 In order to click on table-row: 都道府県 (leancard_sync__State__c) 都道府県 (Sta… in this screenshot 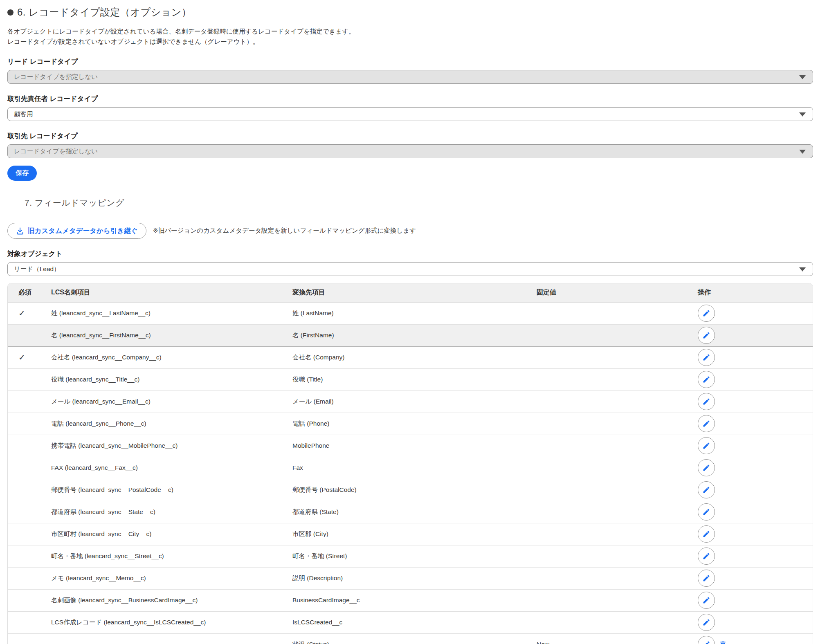, I will do `click(410, 512)`.